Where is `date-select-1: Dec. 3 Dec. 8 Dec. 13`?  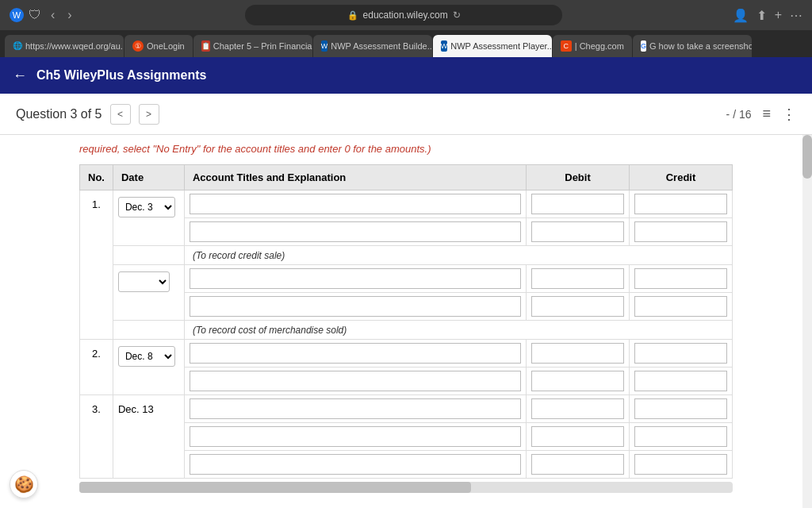
date-select-1: Dec. 3 Dec. 8 Dec. 13 is located at coordinates (147, 207).